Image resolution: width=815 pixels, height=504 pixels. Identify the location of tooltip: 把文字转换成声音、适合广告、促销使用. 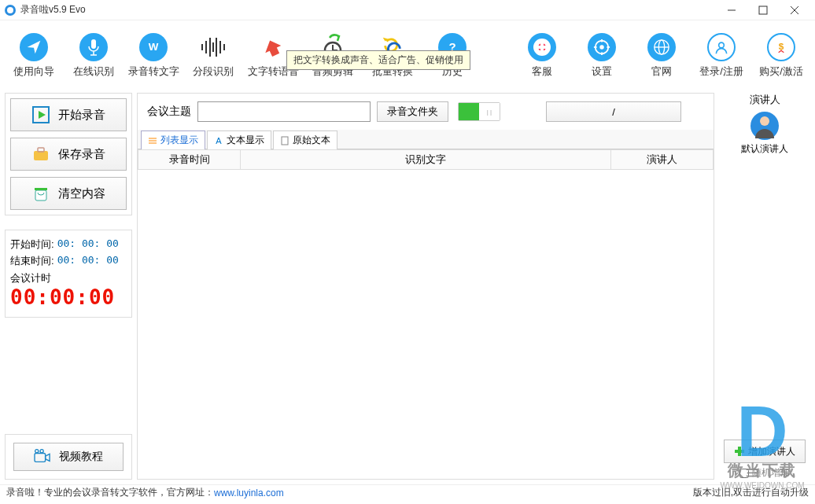
(378, 60).